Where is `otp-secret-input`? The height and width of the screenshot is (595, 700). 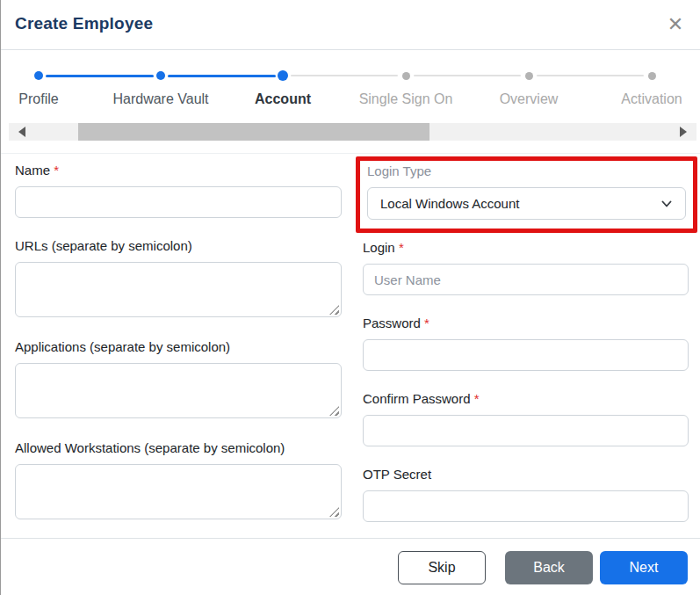
otp-secret-input is located at coordinates (525, 506).